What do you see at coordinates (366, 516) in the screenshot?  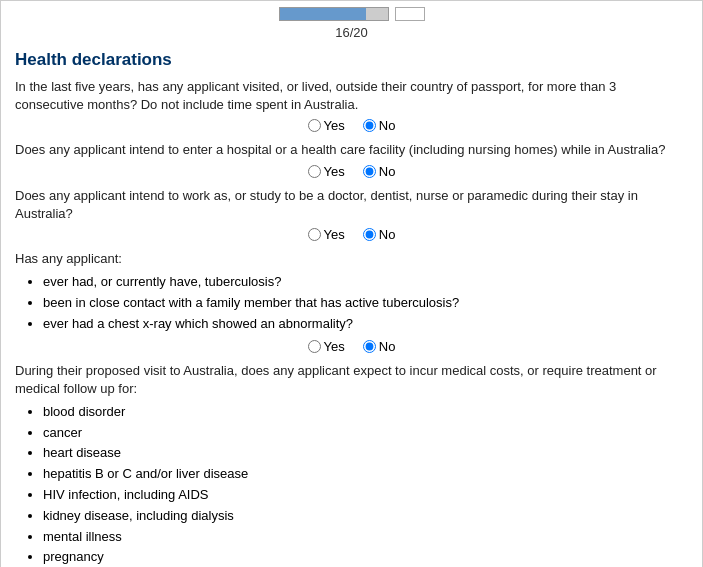 I see `bullet-5-6: kidney disease, including dialysis` at bounding box center [366, 516].